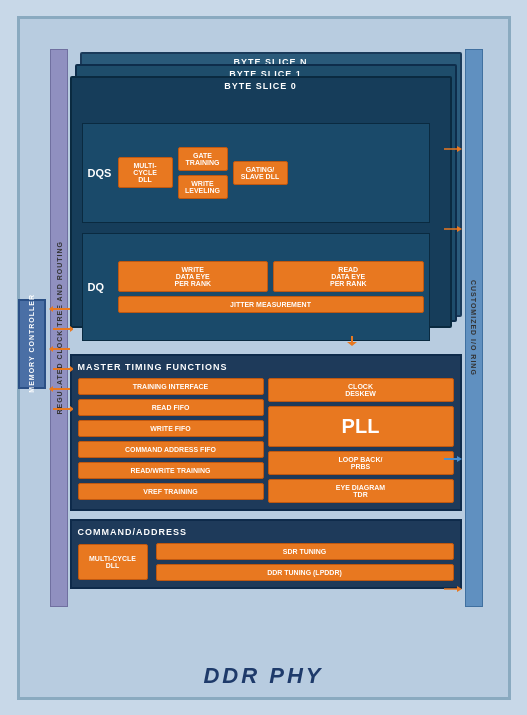 The width and height of the screenshot is (527, 715). What do you see at coordinates (271, 173) in the screenshot?
I see `dqs-inner: Multi-cycle DLL Gate Training Write Leve…` at bounding box center [271, 173].